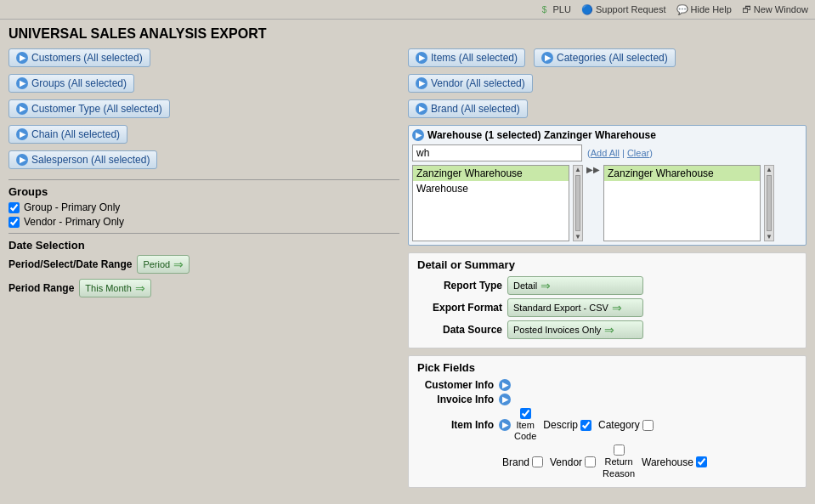 This screenshot has width=815, height=504. I want to click on move-right-arrow: ▶▶, so click(593, 170).